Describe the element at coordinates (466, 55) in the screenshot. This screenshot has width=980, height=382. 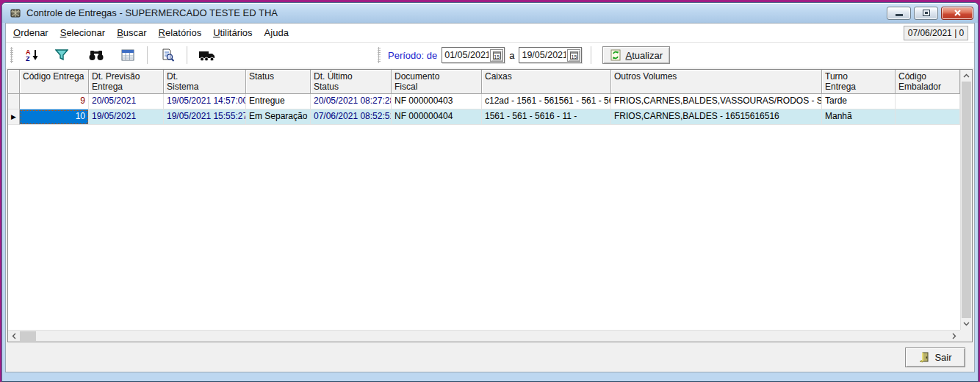
I see `period-from-input` at that location.